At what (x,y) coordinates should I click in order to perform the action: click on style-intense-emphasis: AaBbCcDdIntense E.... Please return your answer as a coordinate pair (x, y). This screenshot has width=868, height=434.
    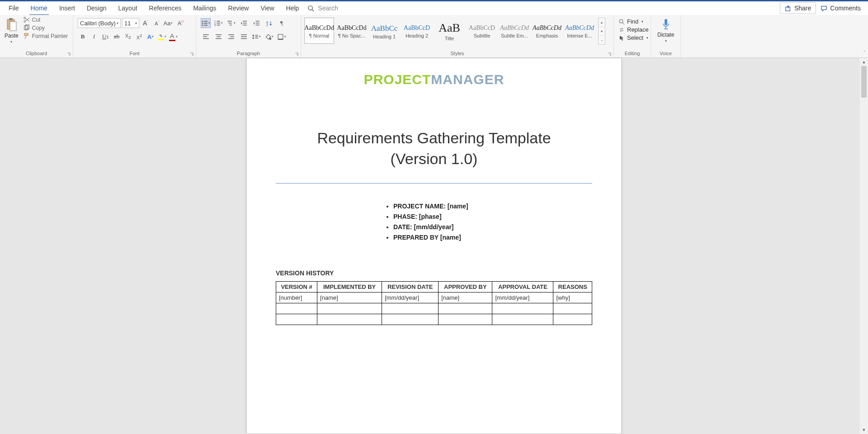
    Looking at the image, I should click on (580, 31).